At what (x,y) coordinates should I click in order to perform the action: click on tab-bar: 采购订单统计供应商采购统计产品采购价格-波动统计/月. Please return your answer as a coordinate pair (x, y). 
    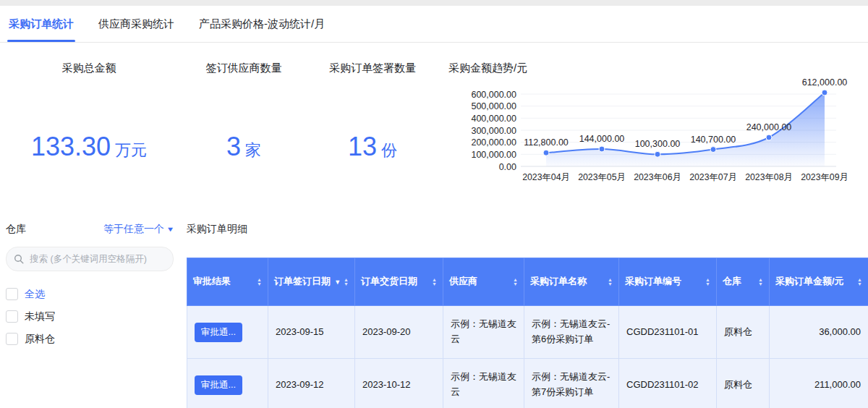
    Looking at the image, I should click on (434, 25).